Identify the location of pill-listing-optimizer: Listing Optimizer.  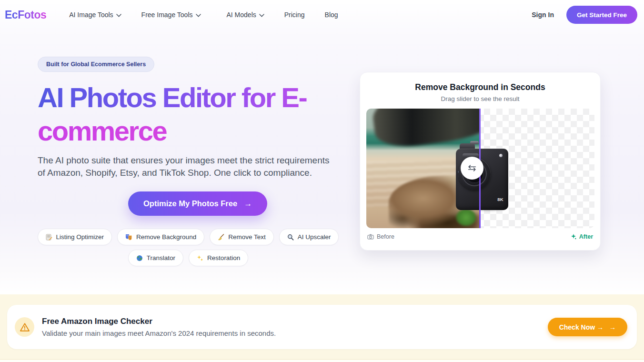
(75, 237).